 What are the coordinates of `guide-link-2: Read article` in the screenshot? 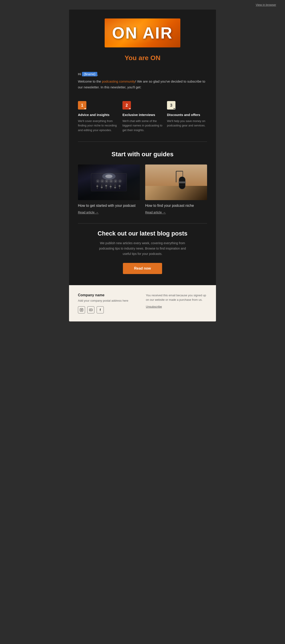 It's located at (156, 212).